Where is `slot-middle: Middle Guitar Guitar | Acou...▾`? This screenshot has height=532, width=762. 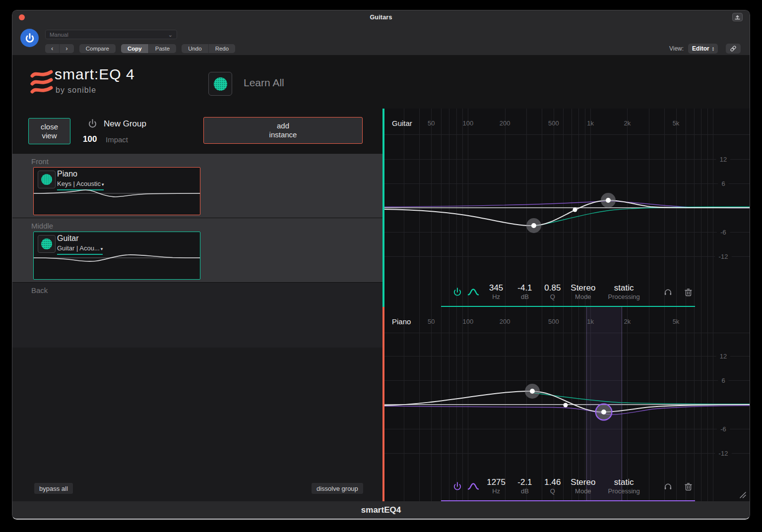 slot-middle: Middle Guitar Guitar | Acou...▾ is located at coordinates (197, 250).